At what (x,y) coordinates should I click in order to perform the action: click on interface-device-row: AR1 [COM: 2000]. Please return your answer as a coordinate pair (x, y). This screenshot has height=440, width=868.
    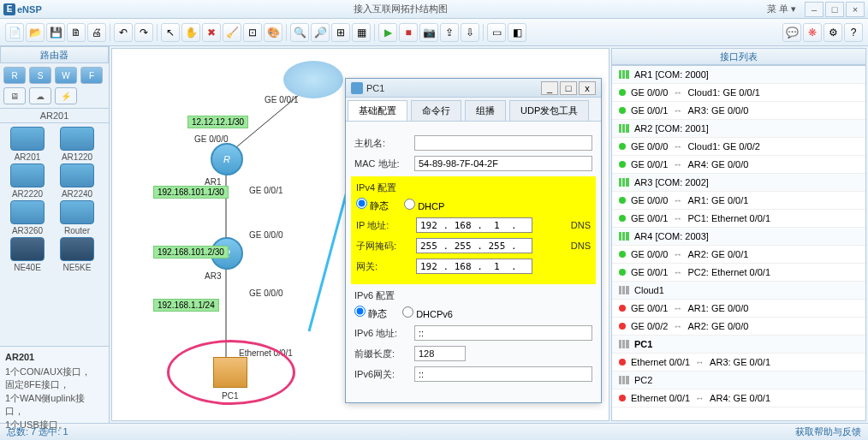
    Looking at the image, I should click on (739, 75).